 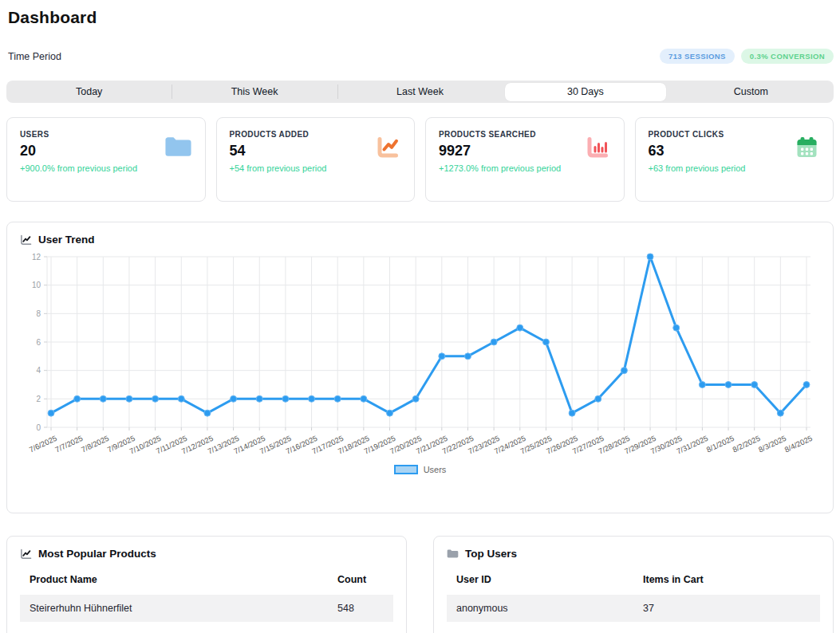 I want to click on top-users-panel: Top Users User IDItems in Cartanonymous3…, so click(x=633, y=584).